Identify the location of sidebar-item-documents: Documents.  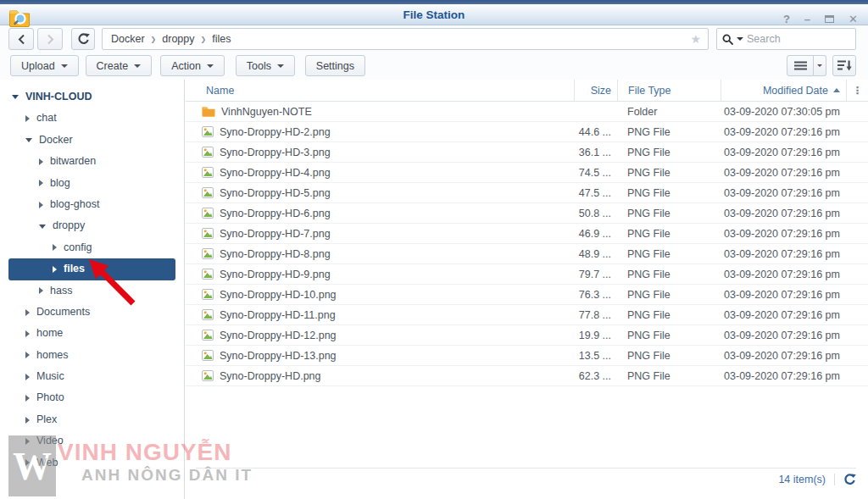
(92, 312).